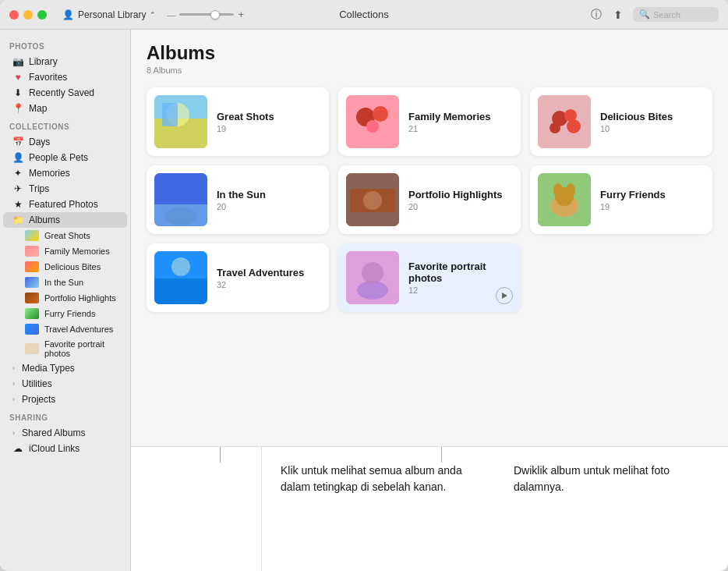 The height and width of the screenshot is (571, 728). What do you see at coordinates (65, 62) in the screenshot?
I see `sidebar-item-library: 📷 Library` at bounding box center [65, 62].